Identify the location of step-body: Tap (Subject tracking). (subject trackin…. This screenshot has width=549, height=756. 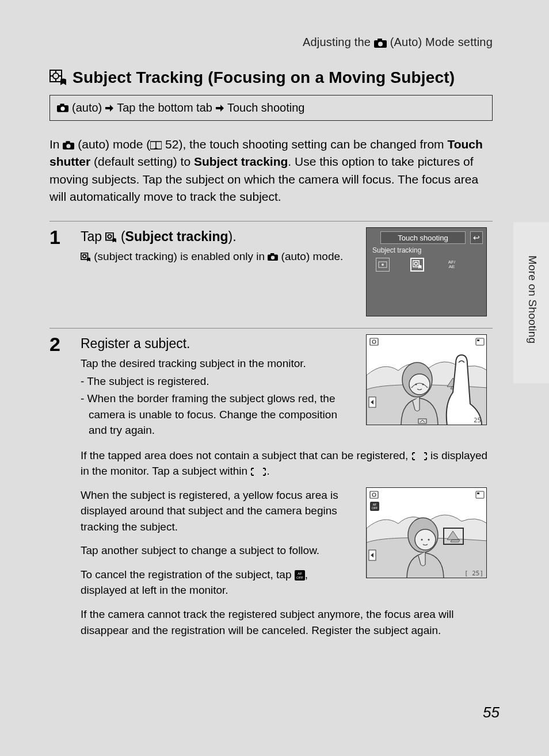
(216, 272).